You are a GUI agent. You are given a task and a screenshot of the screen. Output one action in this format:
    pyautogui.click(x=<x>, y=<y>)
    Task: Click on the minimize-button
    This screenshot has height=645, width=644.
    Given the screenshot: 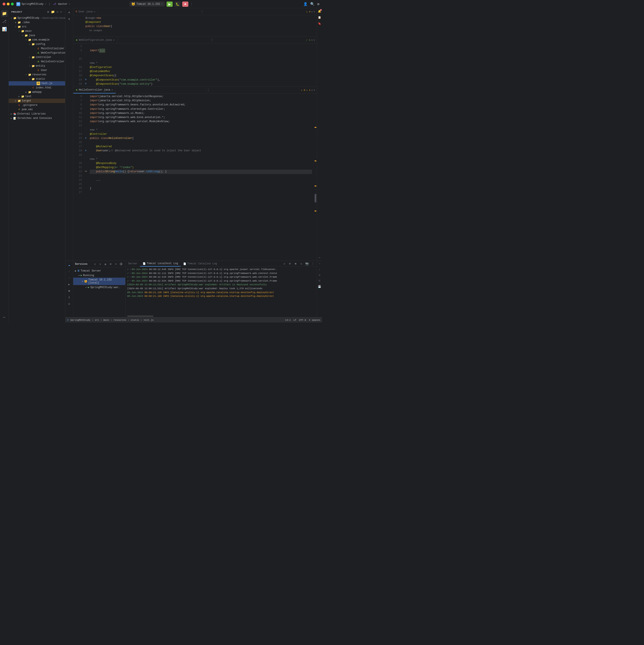 What is the action you would take?
    pyautogui.click(x=8, y=4)
    